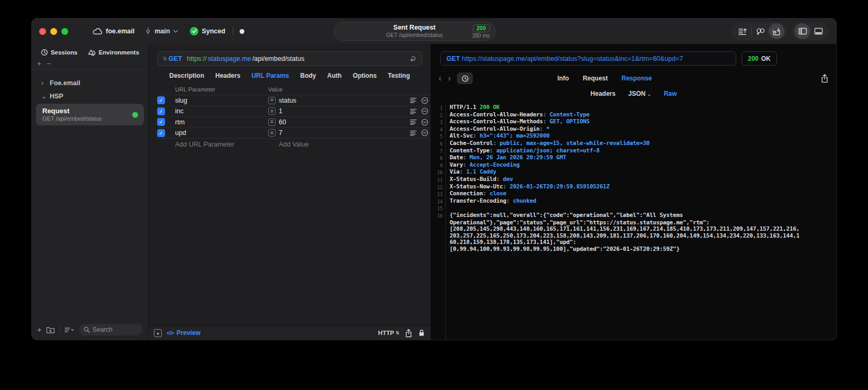 Image resolution: width=868 pixels, height=390 pixels. Describe the element at coordinates (120, 31) in the screenshot. I see `project-name: foe.email` at that location.